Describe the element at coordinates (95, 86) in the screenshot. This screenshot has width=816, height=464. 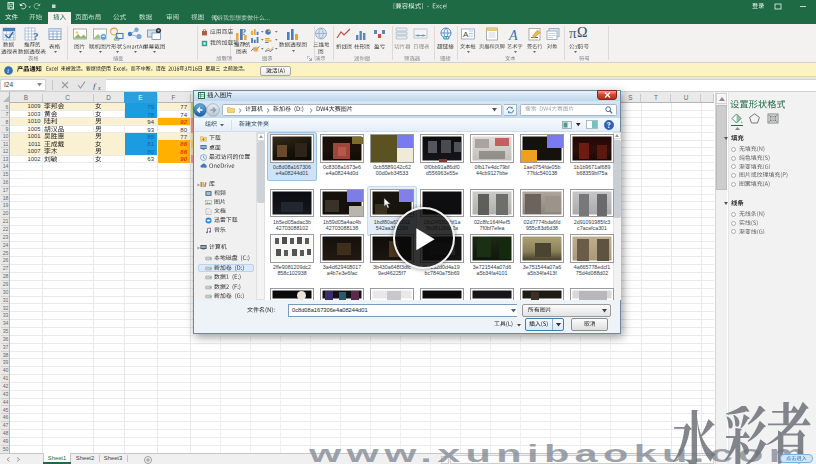
I see `svg-text: f` at that location.